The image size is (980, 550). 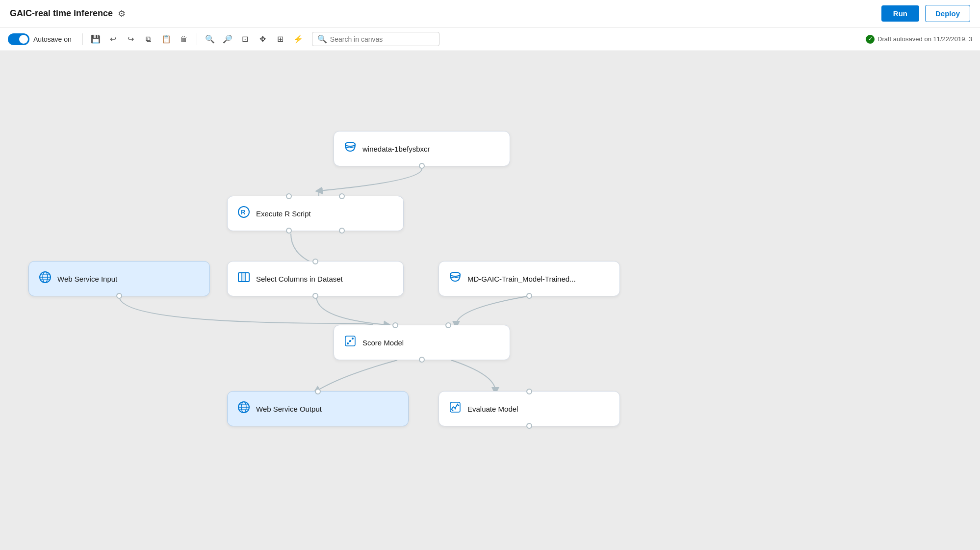 I want to click on redo-button: ↪, so click(x=131, y=39).